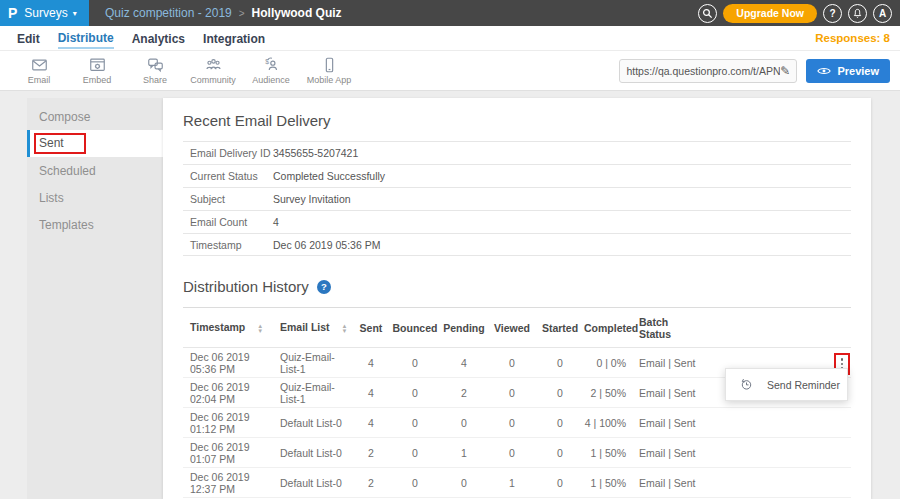 The height and width of the screenshot is (499, 900). I want to click on edit-pencil-icon: ✎, so click(785, 71).